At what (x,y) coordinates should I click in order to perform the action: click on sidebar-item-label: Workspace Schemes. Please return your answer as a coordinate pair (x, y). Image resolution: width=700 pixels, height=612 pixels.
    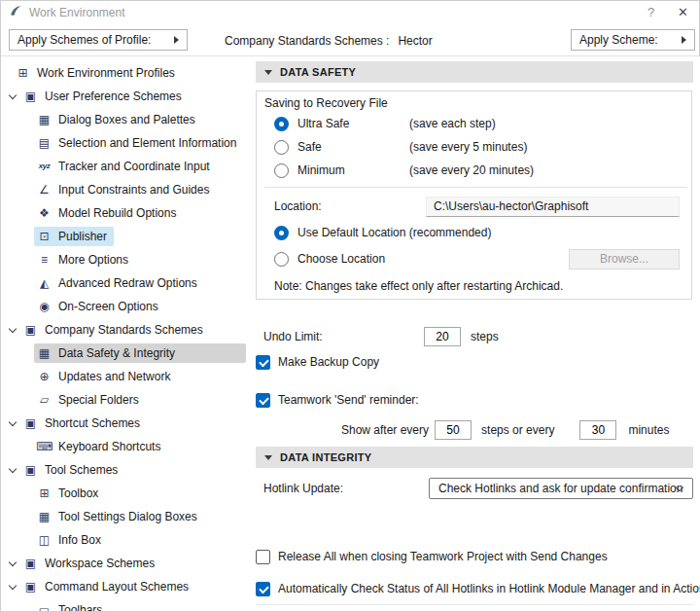
    Looking at the image, I should click on (99, 563).